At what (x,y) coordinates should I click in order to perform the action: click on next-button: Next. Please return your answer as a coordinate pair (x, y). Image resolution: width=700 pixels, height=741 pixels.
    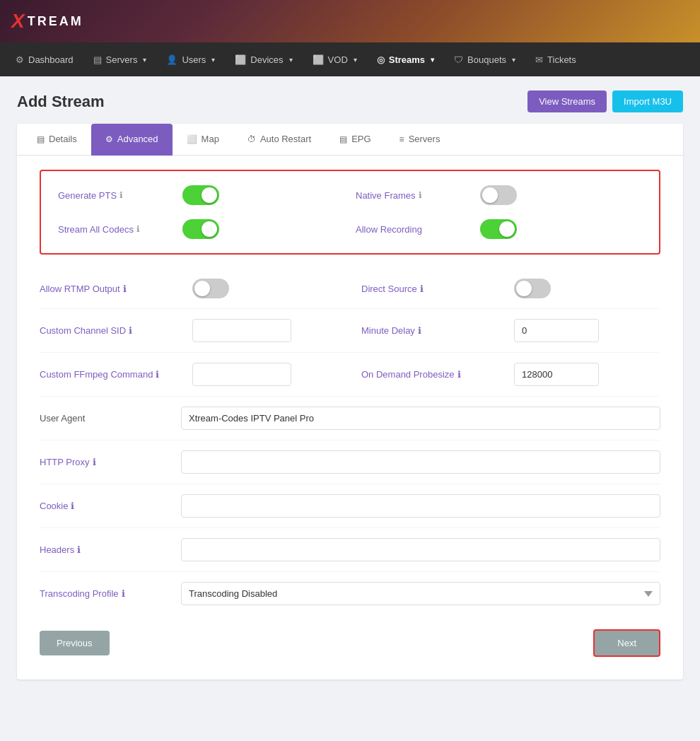
    Looking at the image, I should click on (626, 643).